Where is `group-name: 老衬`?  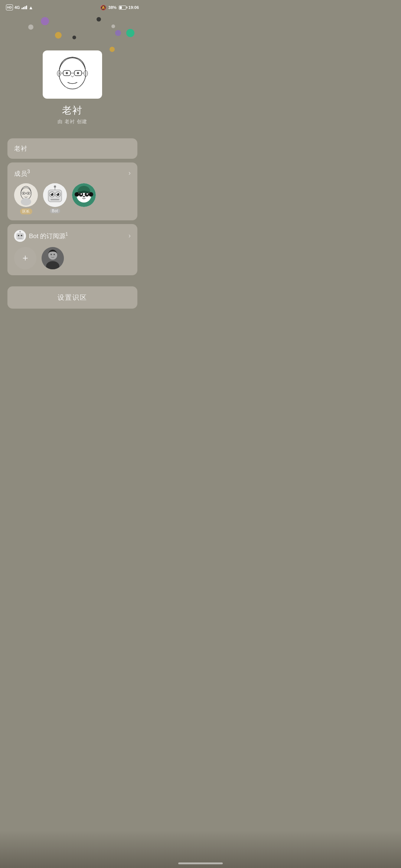
group-name: 老衬 is located at coordinates (72, 148).